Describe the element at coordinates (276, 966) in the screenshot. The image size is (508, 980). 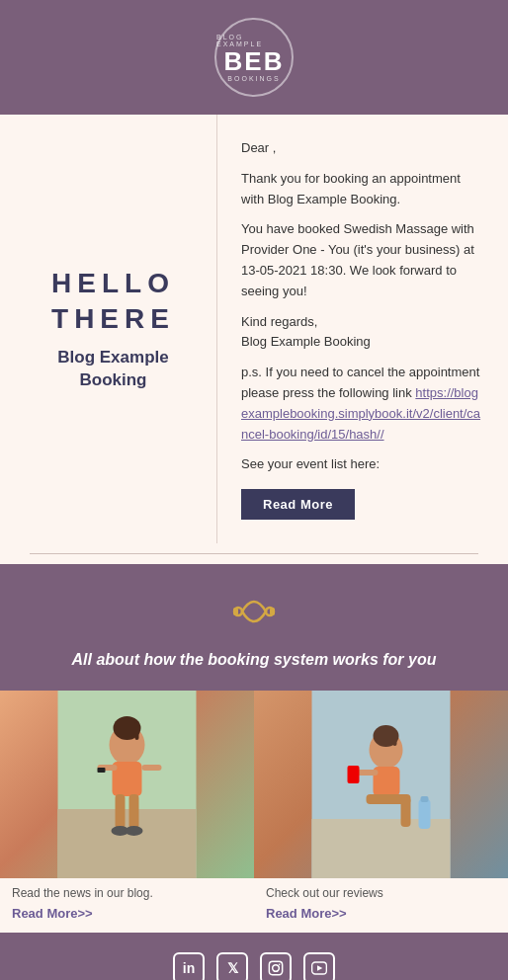
I see `instagram-icon` at that location.